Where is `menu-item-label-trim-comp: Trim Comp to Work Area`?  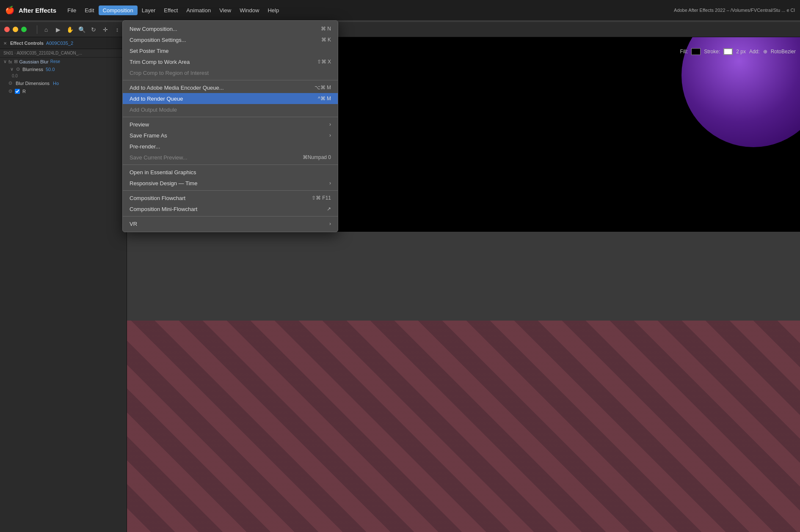 menu-item-label-trim-comp: Trim Comp to Work Area is located at coordinates (160, 62).